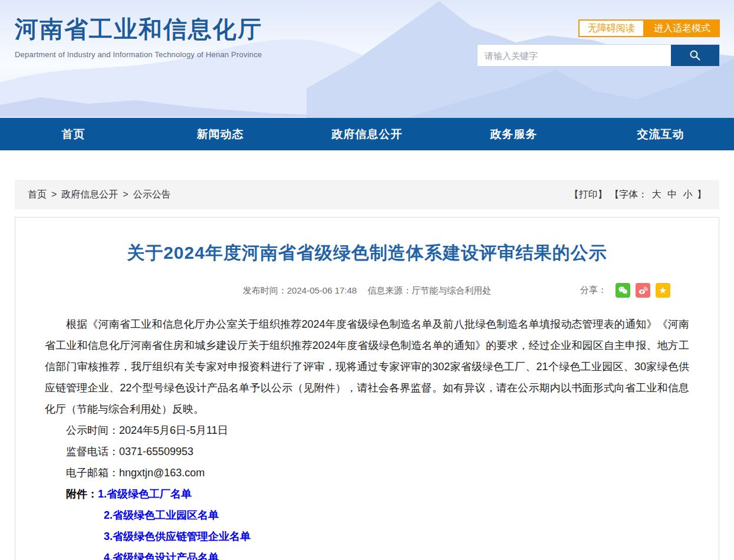 Image resolution: width=734 pixels, height=560 pixels. Describe the element at coordinates (672, 195) in the screenshot. I see `font-size-medium: 中` at that location.